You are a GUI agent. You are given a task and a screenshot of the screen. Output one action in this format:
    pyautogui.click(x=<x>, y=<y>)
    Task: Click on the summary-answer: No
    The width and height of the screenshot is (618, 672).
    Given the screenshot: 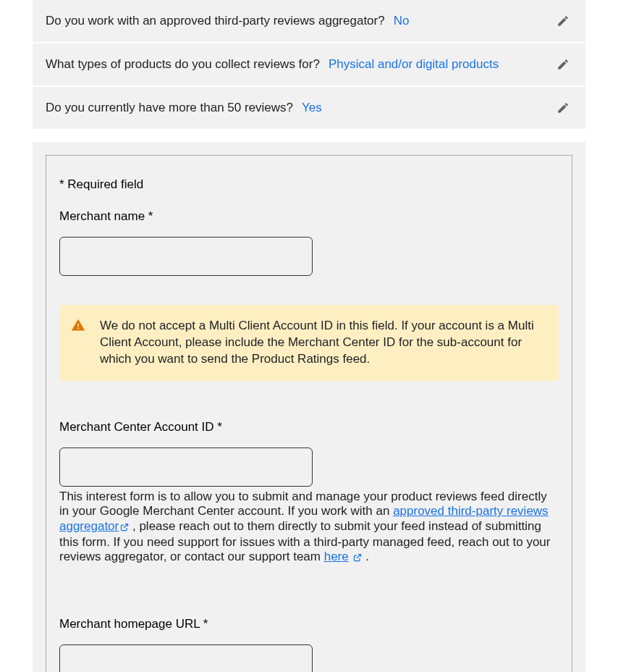 What is the action you would take?
    pyautogui.click(x=402, y=21)
    